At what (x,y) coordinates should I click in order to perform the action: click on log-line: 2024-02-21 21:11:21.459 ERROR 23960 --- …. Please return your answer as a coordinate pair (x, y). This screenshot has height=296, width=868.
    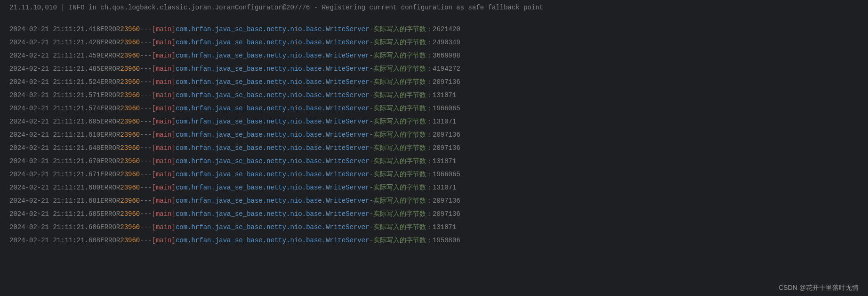
    Looking at the image, I should click on (434, 56).